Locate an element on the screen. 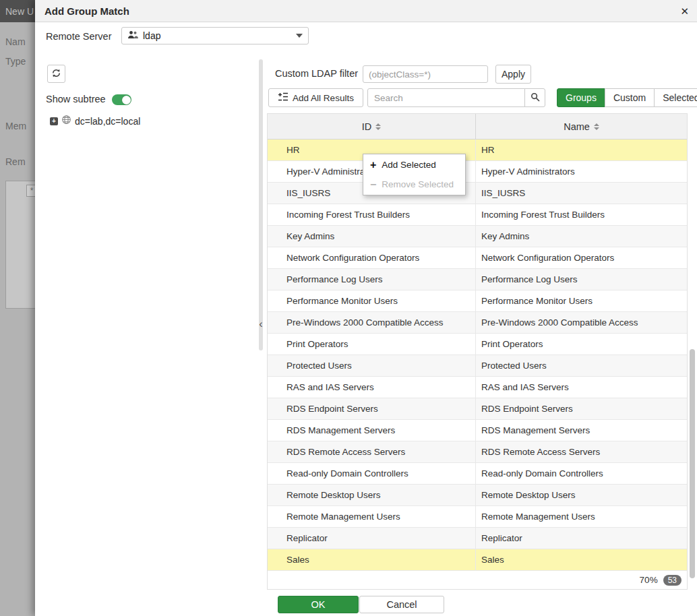  cell-id: Remote Management Users is located at coordinates (372, 516).